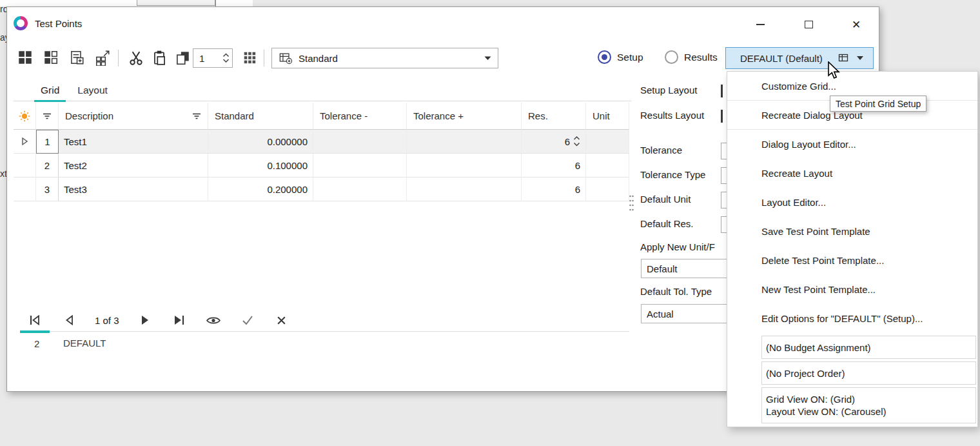 This screenshot has width=980, height=446. What do you see at coordinates (25, 57) in the screenshot?
I see `grid-view-button` at bounding box center [25, 57].